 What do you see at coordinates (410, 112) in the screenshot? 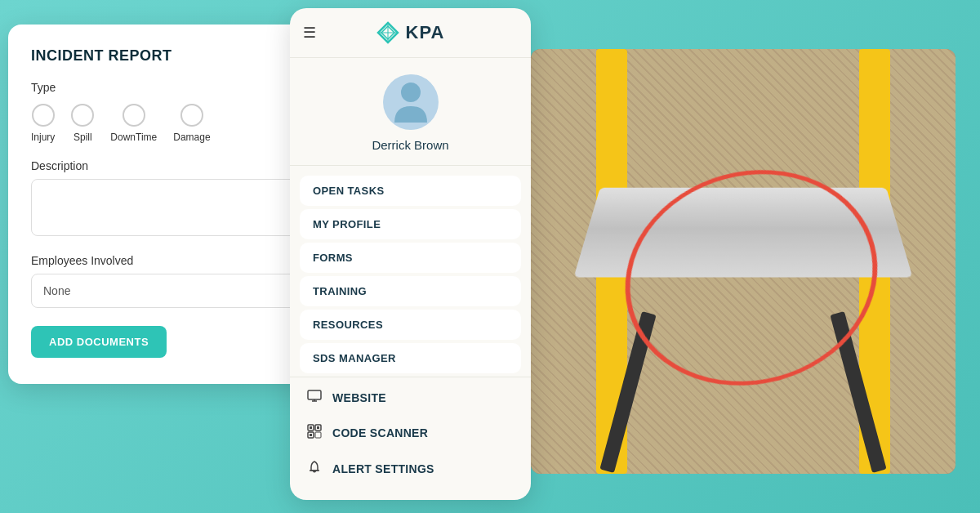
I see `user-section: Derrick Brown` at bounding box center [410, 112].